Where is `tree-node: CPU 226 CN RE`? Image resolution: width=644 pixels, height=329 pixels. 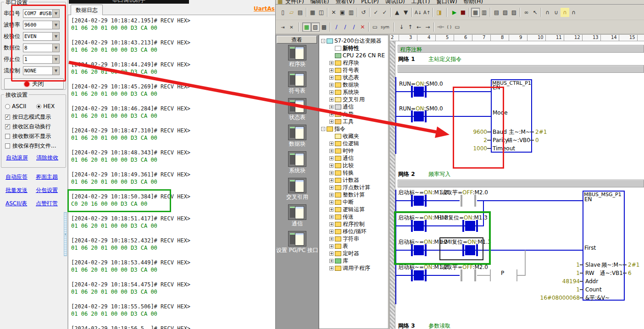
tree-node: CPU 226 CN RE is located at coordinates (354, 55).